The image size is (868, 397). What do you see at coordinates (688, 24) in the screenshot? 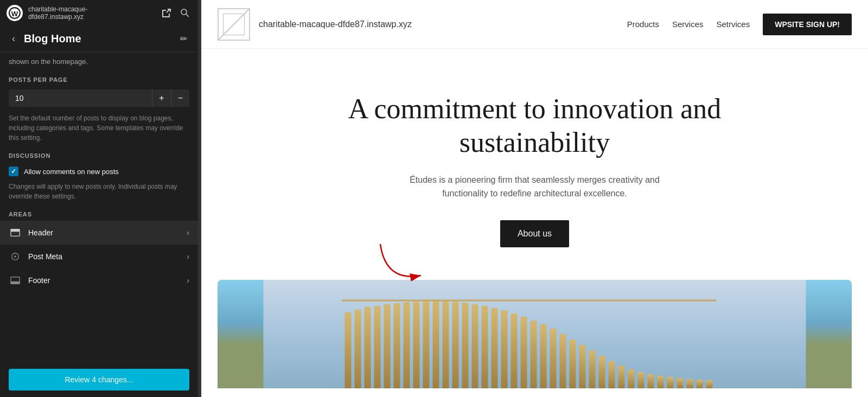
I see `nav-services: Services` at bounding box center [688, 24].